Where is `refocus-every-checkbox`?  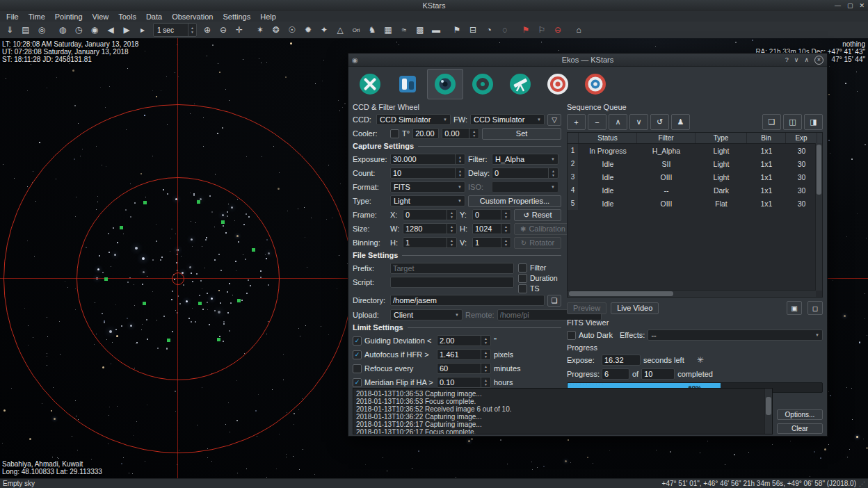
refocus-every-checkbox is located at coordinates (357, 368).